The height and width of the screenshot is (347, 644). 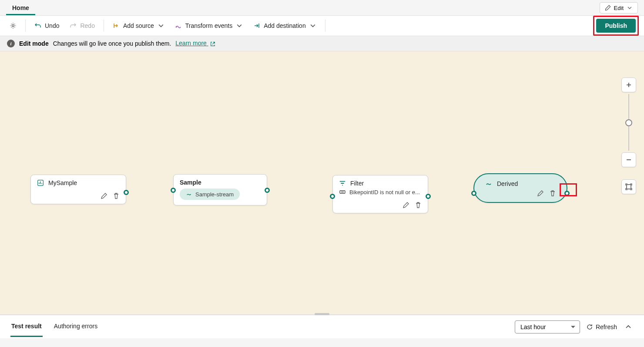 What do you see at coordinates (138, 26) in the screenshot?
I see `add-source-label: Add source` at bounding box center [138, 26].